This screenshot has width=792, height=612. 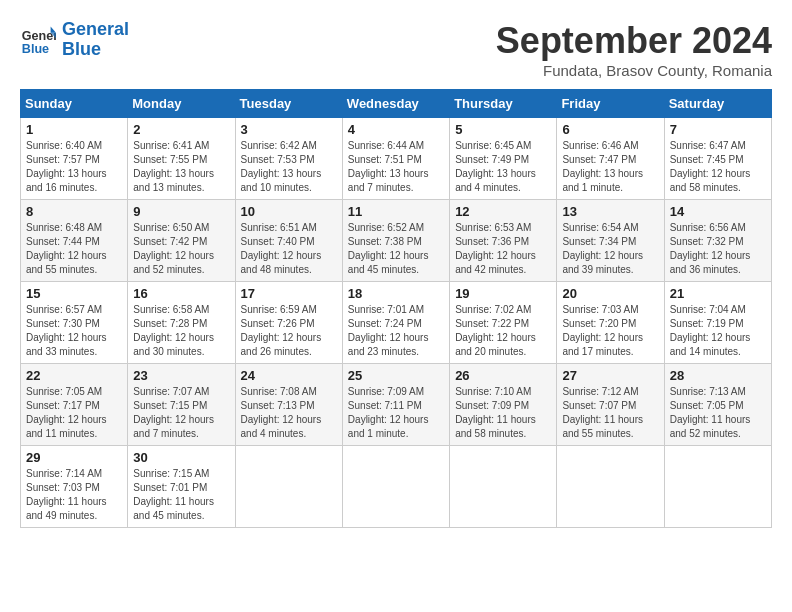 I want to click on day-info: Sunrise: 6:45 AM Sunset: 7:49 PM Dayligh…, so click(x=503, y=167).